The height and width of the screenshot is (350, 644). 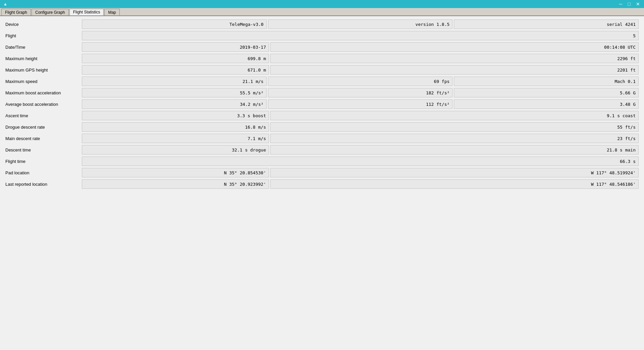 I want to click on row-values: 66.3 s, so click(x=360, y=161).